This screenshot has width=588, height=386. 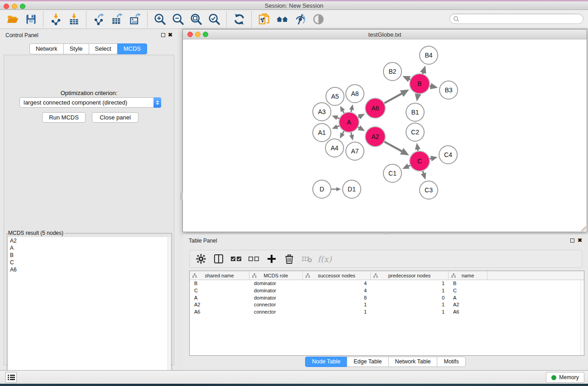 What do you see at coordinates (318, 19) in the screenshot?
I see `show-graphics-details-button` at bounding box center [318, 19].